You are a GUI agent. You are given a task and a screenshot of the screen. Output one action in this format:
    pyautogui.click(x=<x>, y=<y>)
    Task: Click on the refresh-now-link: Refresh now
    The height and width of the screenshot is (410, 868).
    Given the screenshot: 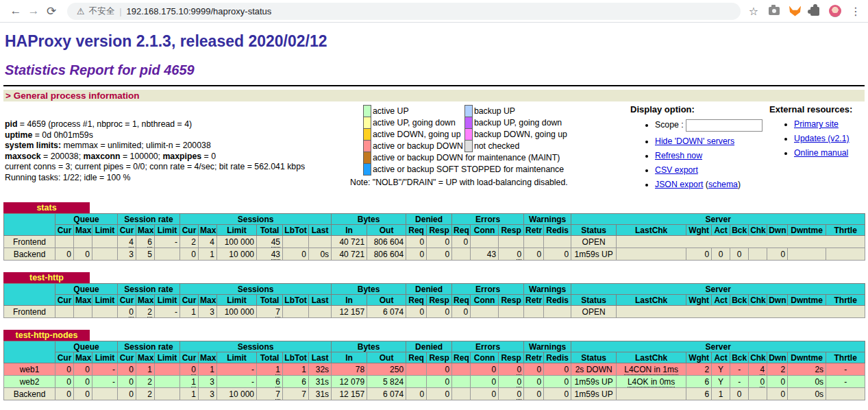 What is the action you would take?
    pyautogui.click(x=678, y=156)
    